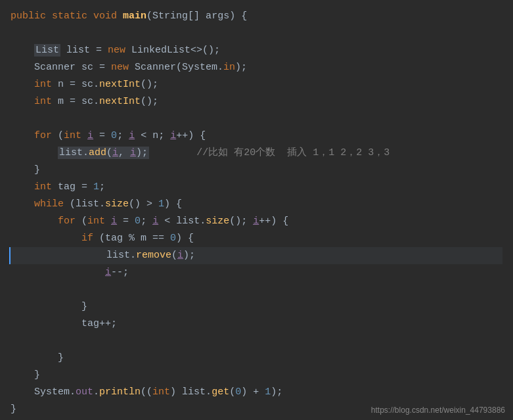 The width and height of the screenshot is (513, 420). Describe the element at coordinates (43, 135) in the screenshot. I see `keyword-for1: for` at that location.